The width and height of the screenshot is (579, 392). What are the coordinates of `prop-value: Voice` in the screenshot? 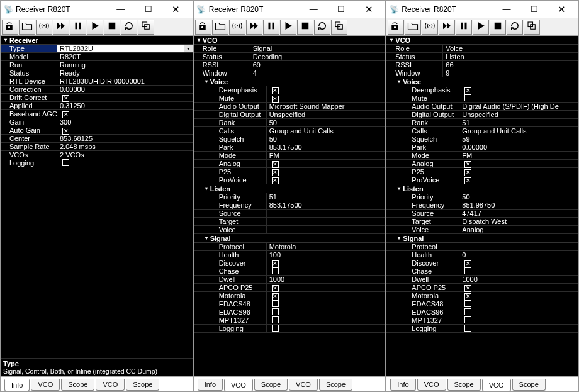 It's located at (511, 48).